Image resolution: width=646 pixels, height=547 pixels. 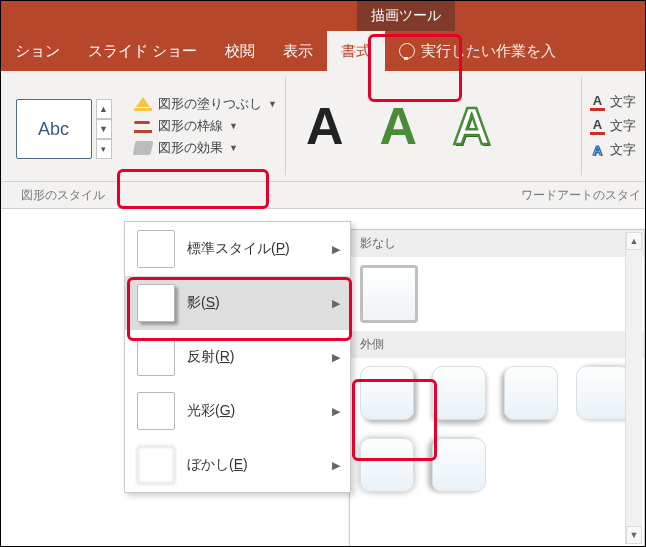 I want to click on fx-preset-label: 標準スタイル, so click(x=229, y=248).